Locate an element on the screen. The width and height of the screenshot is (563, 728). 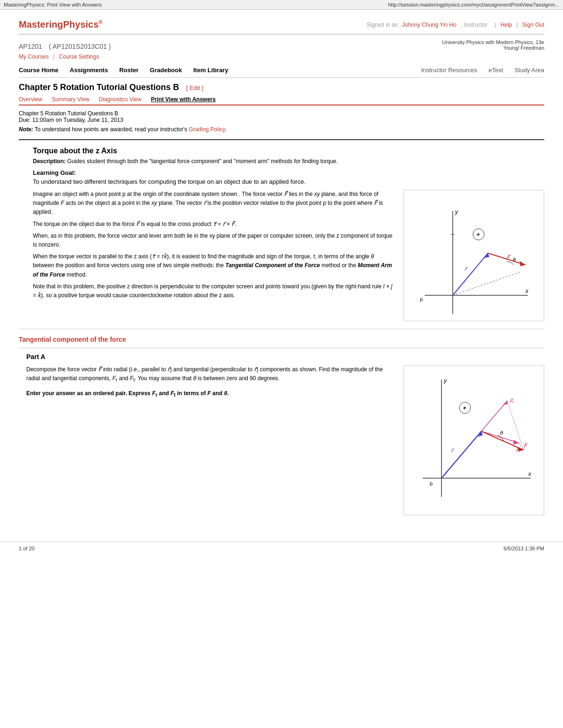
course-links: My Courses | Course Settings is located at coordinates (65, 57).